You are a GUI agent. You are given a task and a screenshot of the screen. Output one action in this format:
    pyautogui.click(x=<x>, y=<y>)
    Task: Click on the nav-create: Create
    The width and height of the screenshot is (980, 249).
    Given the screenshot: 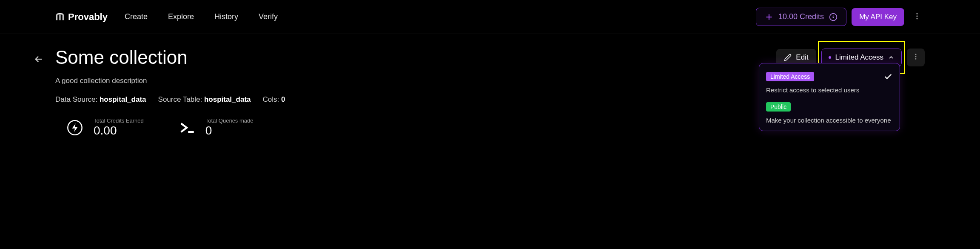 What is the action you would take?
    pyautogui.click(x=136, y=17)
    